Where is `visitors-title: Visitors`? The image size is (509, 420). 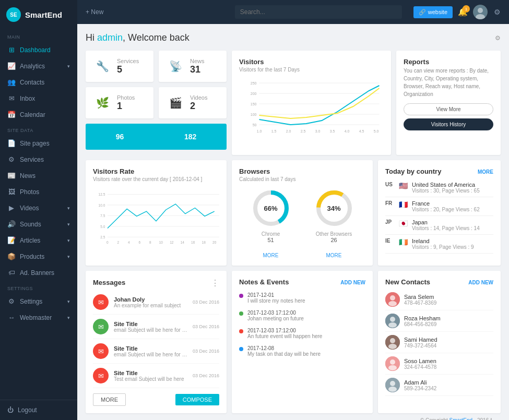 visitors-title: Visitors is located at coordinates (311, 62).